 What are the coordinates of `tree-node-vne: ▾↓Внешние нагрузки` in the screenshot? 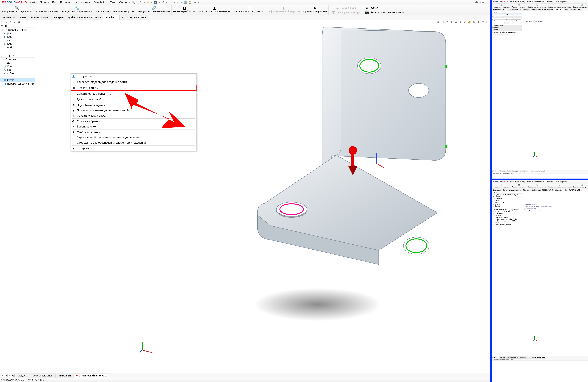 It's located at (507, 217).